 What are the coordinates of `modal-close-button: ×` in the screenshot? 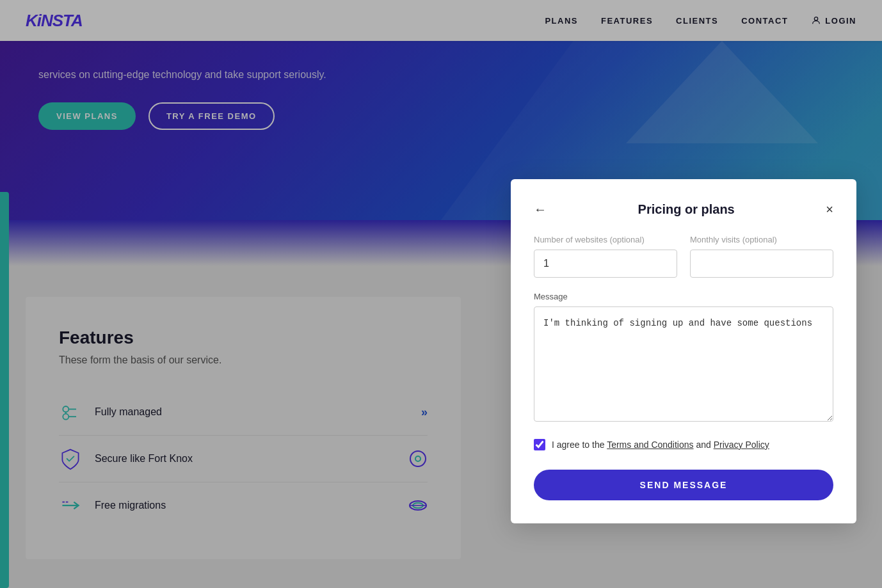 It's located at (830, 210).